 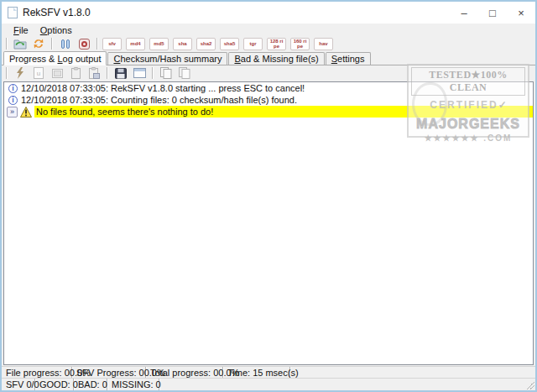 I want to click on pause-icon, so click(x=65, y=44).